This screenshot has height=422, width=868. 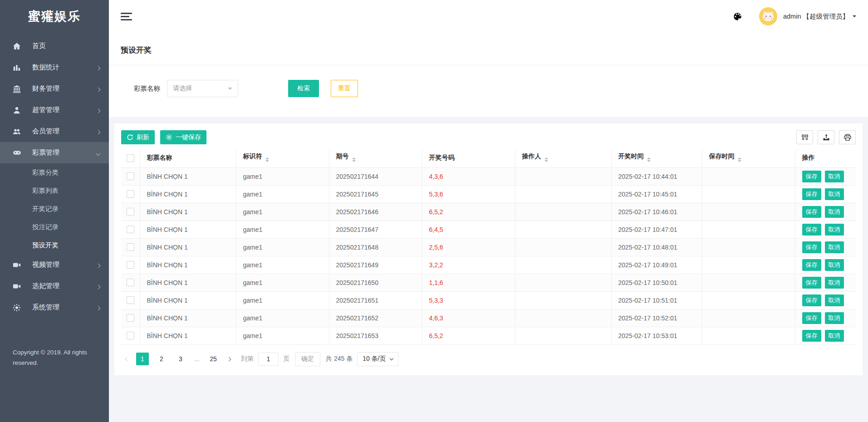 What do you see at coordinates (816, 16) in the screenshot?
I see `user-menu: admin 【超级管理员】` at bounding box center [816, 16].